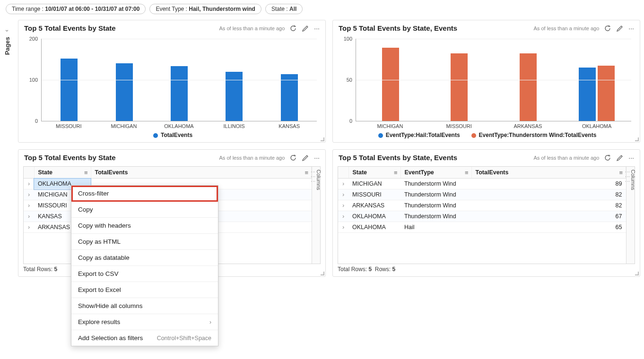 This screenshot has height=359, width=644. What do you see at coordinates (482, 228) in the screenshot?
I see `table-row: ›OKLAHOMAHail65` at bounding box center [482, 228].